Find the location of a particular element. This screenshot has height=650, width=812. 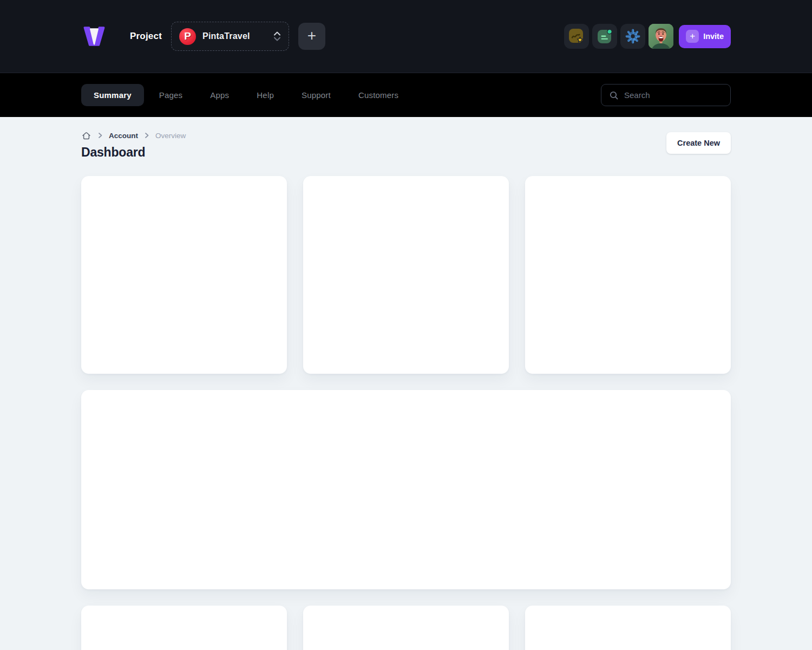

brand-logo-icon is located at coordinates (94, 36).